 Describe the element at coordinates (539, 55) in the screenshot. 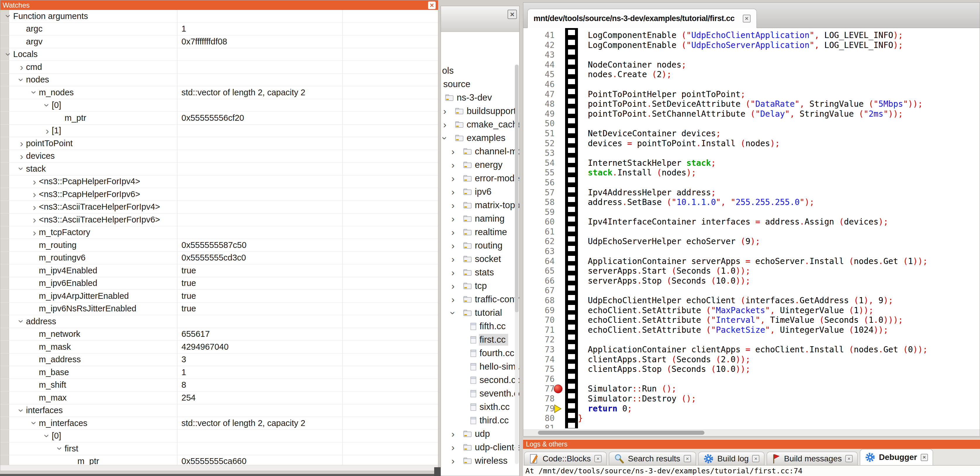

I see `line-number: 43` at that location.